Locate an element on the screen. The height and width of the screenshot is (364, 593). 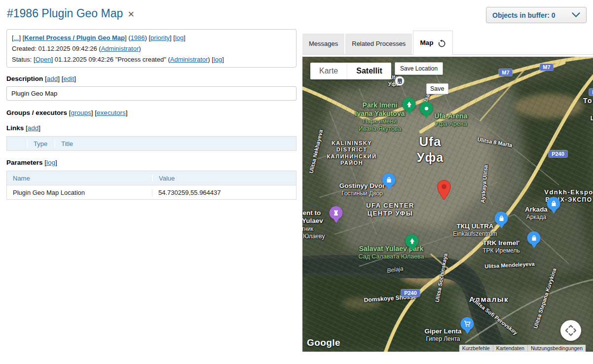
map-type-satellit-button: Satellit is located at coordinates (369, 71).